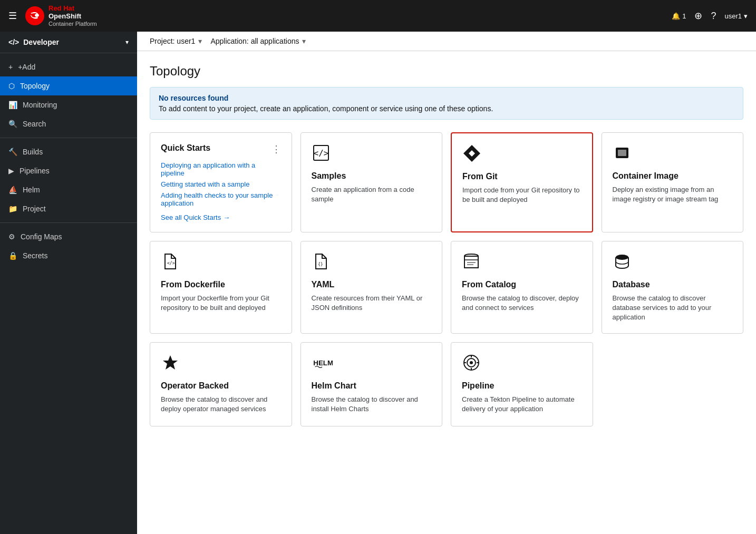 The width and height of the screenshot is (756, 534). What do you see at coordinates (221, 287) in the screenshot?
I see `from-dockerfile-card: </> From Dockerfile Import your Dockerfi…` at bounding box center [221, 287].